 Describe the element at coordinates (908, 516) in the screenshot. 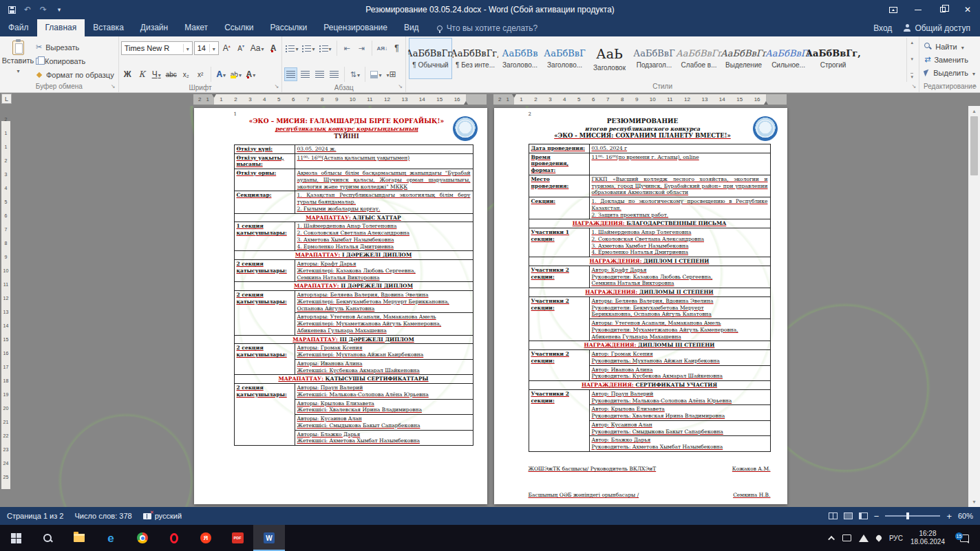

I see `zoom-slider-thumb` at that location.